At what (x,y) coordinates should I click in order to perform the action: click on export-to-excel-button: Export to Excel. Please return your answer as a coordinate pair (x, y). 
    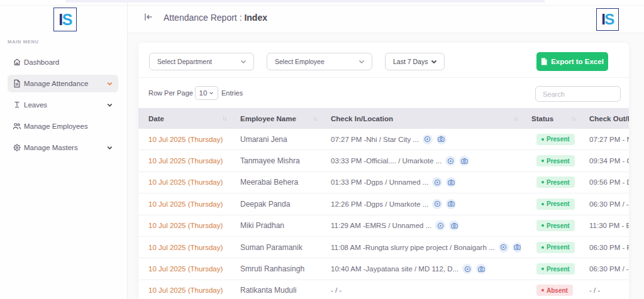
    Looking at the image, I should click on (572, 62).